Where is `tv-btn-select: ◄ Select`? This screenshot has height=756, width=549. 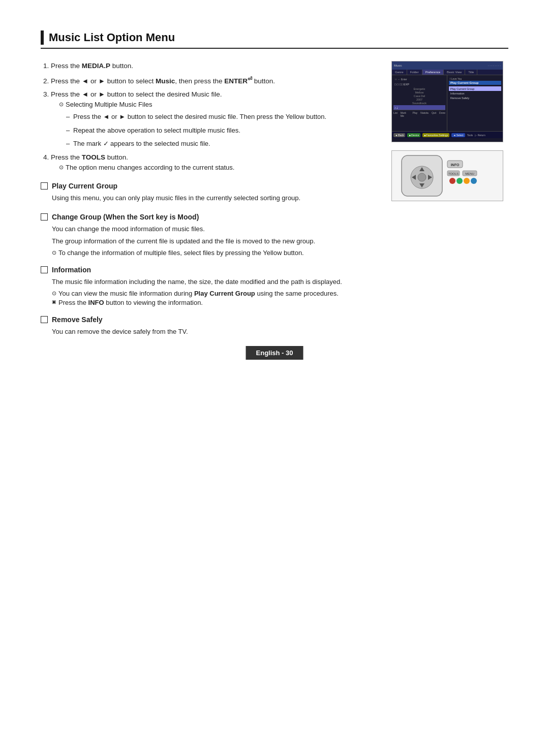
tv-btn-select: ◄ Select is located at coordinates (458, 135).